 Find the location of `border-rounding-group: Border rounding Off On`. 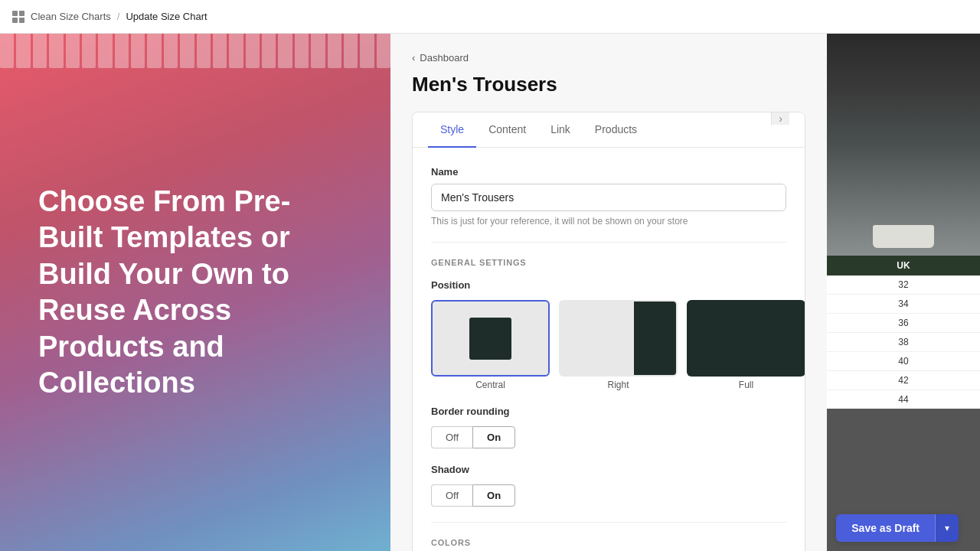

border-rounding-group: Border rounding Off On is located at coordinates (609, 427).